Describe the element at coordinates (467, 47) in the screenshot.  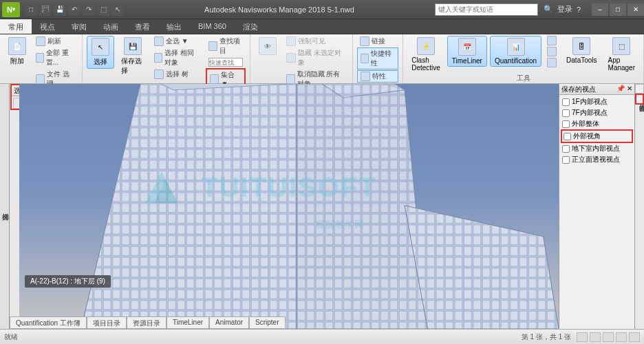
I see `timeliner-icon: 📅` at that location.